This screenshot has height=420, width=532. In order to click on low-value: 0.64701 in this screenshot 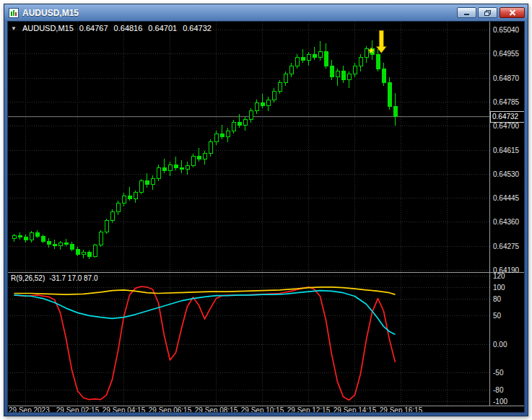, I will do `click(162, 28)`.